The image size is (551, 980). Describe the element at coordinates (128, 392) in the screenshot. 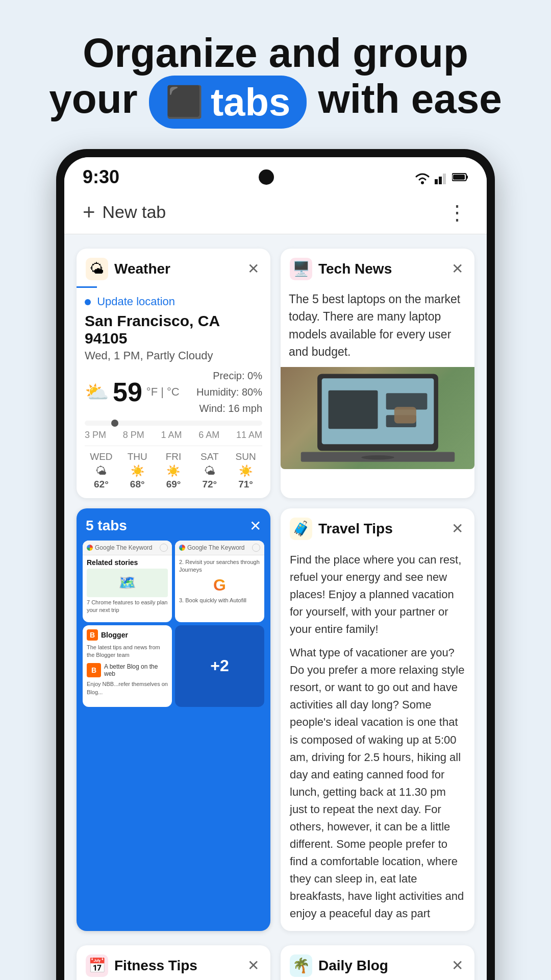

I see `weather-temperature: 59` at that location.